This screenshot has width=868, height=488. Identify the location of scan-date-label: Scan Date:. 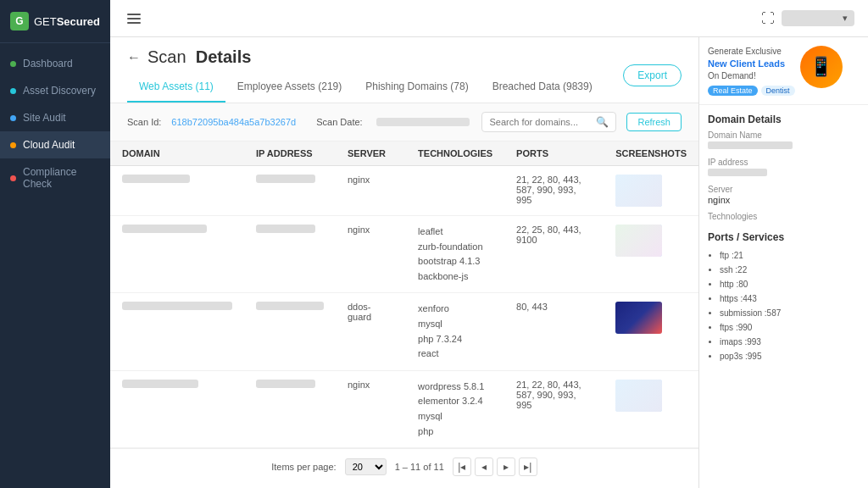
(339, 122).